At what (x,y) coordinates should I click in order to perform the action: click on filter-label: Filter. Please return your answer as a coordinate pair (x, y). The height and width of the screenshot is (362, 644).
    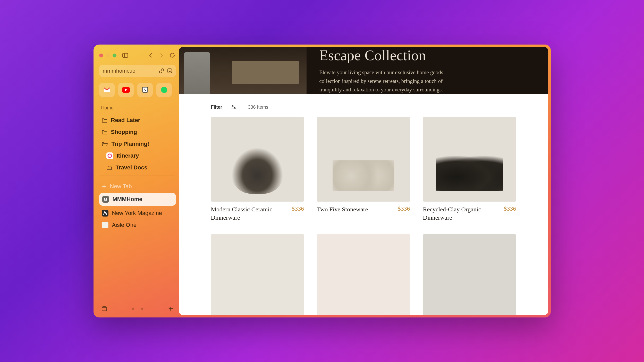
    Looking at the image, I should click on (217, 107).